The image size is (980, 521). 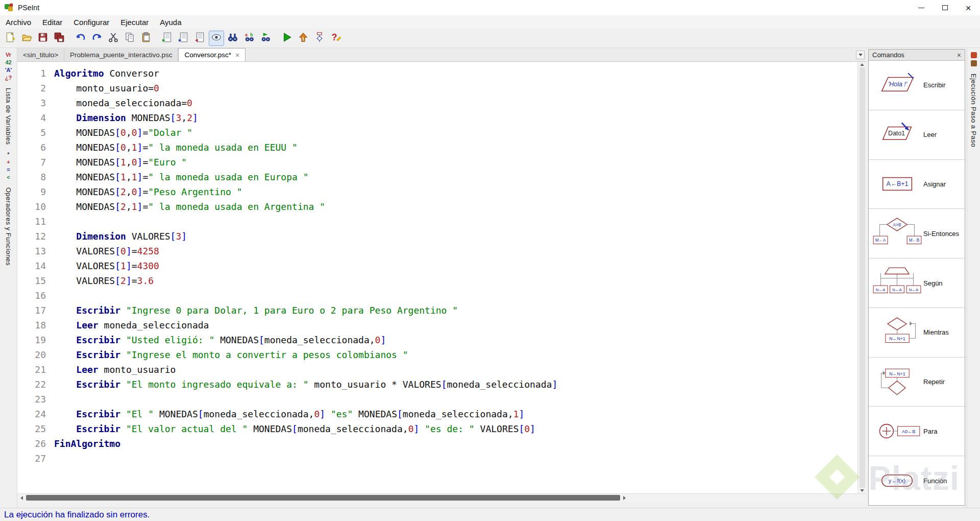 I want to click on menu-item-editar: Editar, so click(x=52, y=22).